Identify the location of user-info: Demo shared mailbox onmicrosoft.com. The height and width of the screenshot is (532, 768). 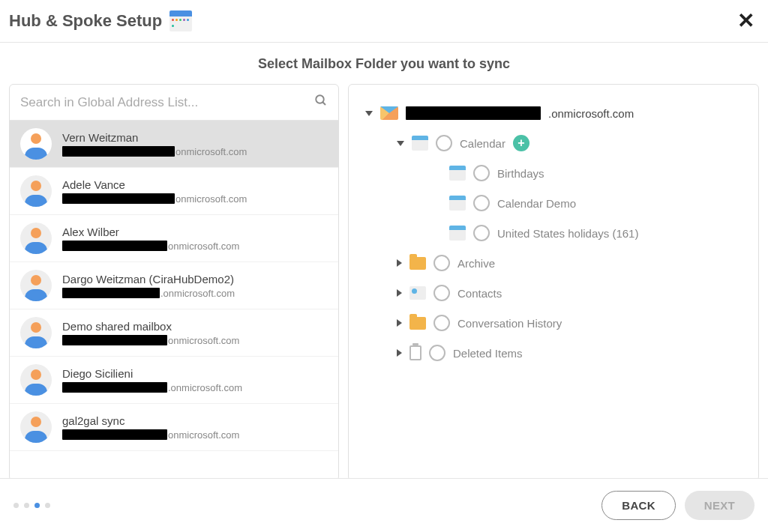
(195, 333).